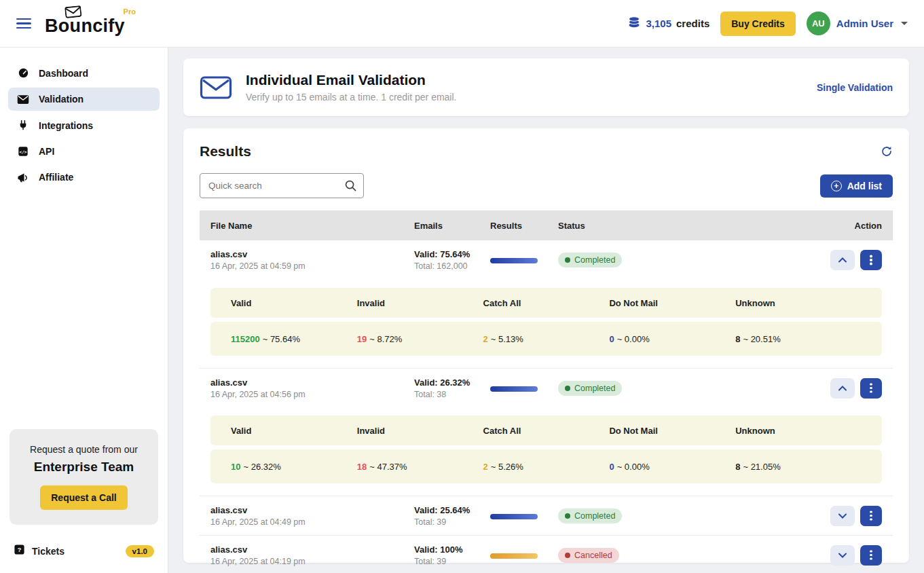 The height and width of the screenshot is (573, 924). I want to click on page-title: Individual Email Validation, so click(351, 80).